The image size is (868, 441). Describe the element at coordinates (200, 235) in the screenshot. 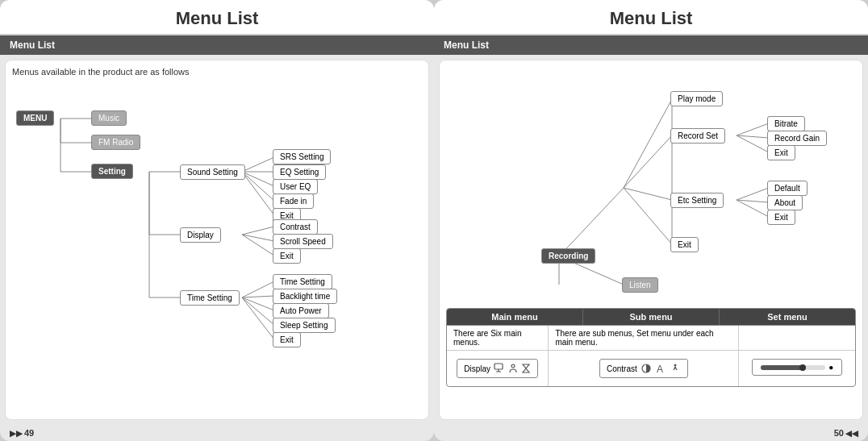

I see `display-label: Display` at that location.